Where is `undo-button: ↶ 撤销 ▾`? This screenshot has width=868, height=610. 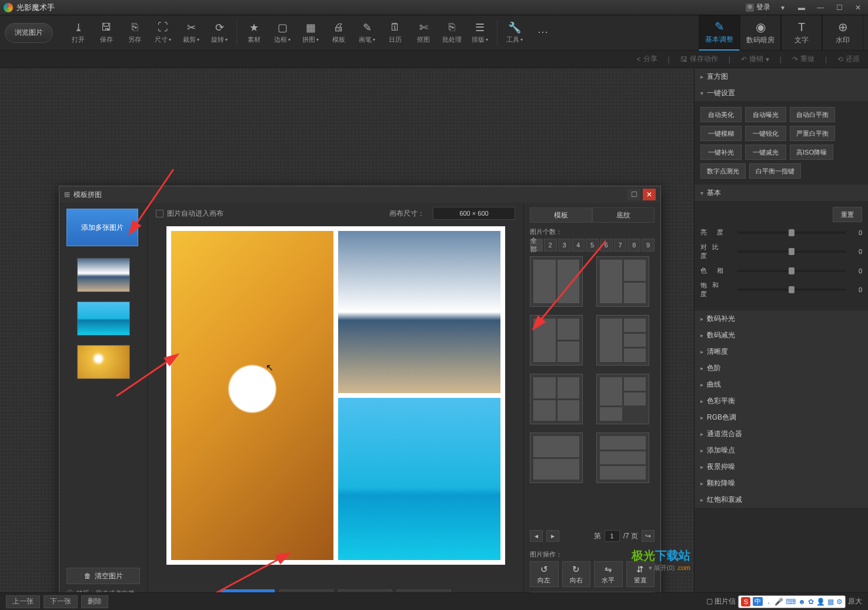 undo-button: ↶ 撤销 ▾ is located at coordinates (755, 59).